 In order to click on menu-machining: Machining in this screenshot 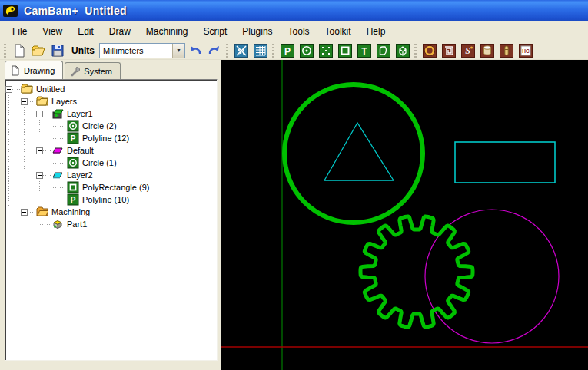, I will do `click(168, 31)`.